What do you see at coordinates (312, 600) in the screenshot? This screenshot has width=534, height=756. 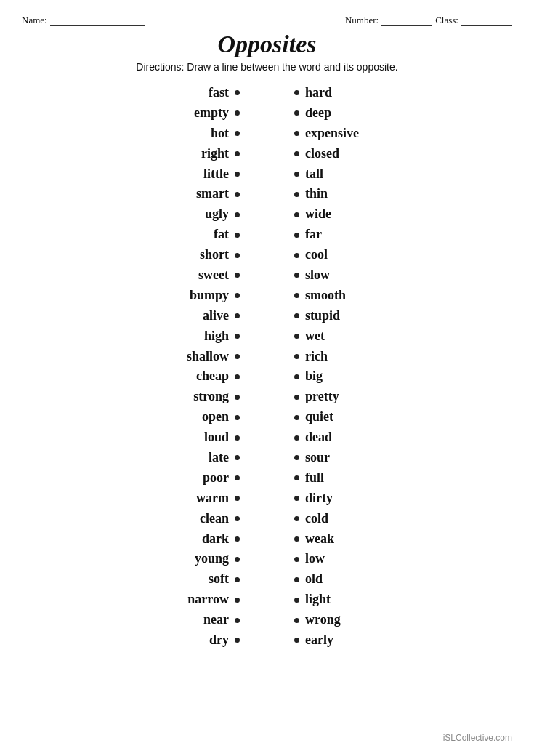 I see `list-item: light` at bounding box center [312, 600].